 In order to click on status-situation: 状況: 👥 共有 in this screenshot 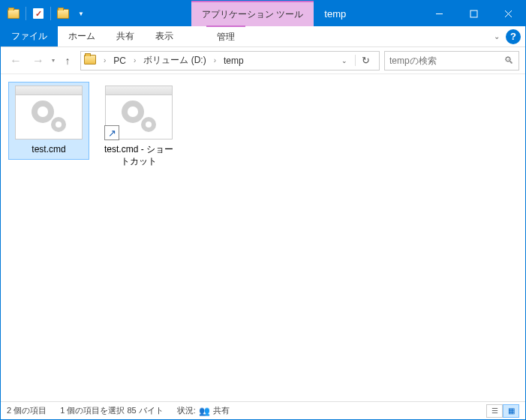, I will do `click(203, 411)`.